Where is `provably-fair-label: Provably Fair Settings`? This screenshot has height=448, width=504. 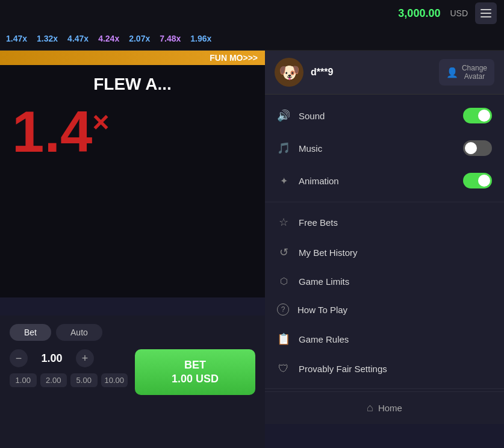 provably-fair-label: Provably Fair Settings is located at coordinates (395, 369).